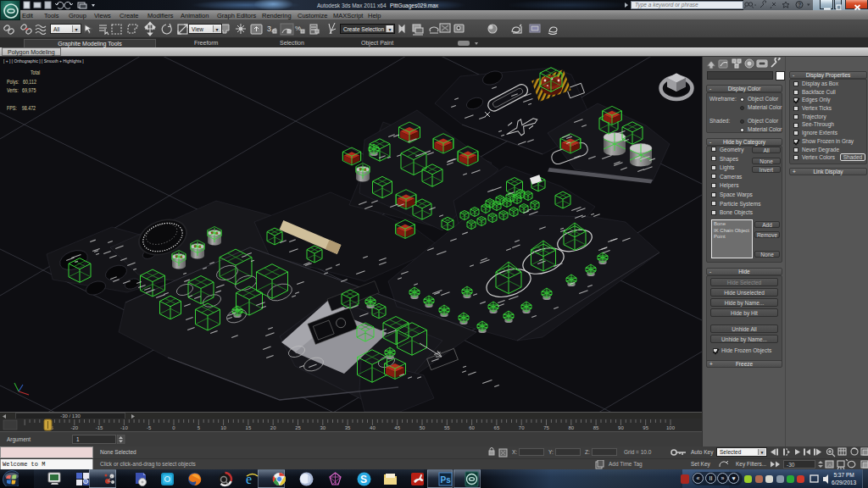  I want to click on svg-text: 10, so click(224, 428).